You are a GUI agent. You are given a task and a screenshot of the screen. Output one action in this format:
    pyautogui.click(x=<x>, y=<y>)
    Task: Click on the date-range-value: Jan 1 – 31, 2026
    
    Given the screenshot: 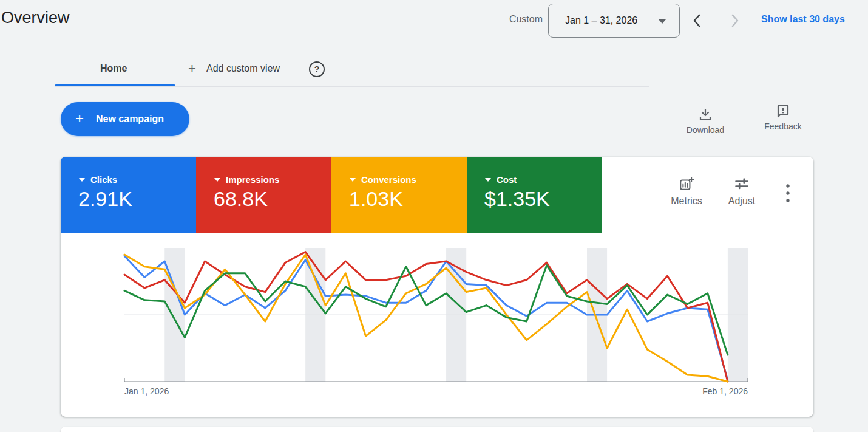 What is the action you would take?
    pyautogui.click(x=601, y=21)
    